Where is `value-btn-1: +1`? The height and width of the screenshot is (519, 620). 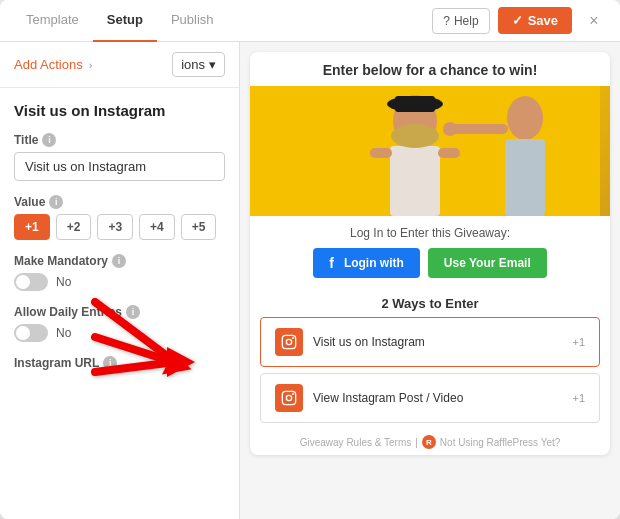
value-btn-1: +1 is located at coordinates (32, 227).